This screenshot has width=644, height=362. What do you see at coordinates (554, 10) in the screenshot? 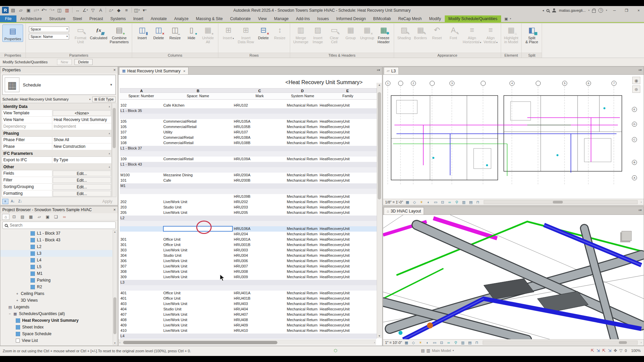
I see `account-icon` at bounding box center [554, 10].